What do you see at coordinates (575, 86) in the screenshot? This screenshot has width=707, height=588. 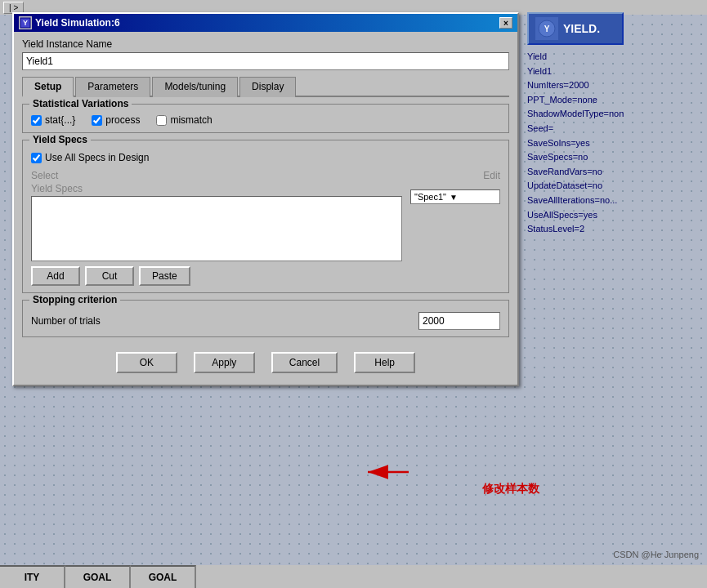 I see `yield-info-line-2: NumIters=2000` at bounding box center [575, 86].